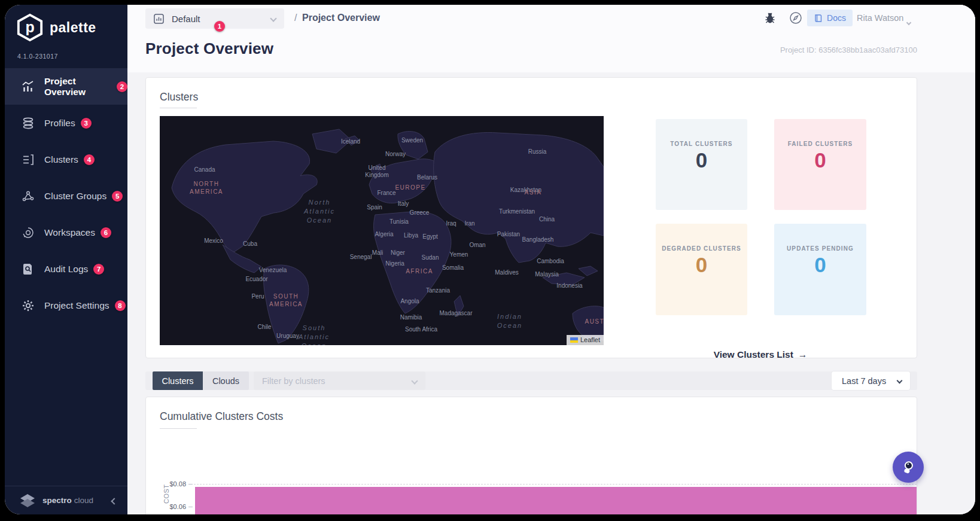 This screenshot has height=521, width=980. Describe the element at coordinates (66, 86) in the screenshot. I see `sidebar-item-project-overview: Project Overview2` at that location.